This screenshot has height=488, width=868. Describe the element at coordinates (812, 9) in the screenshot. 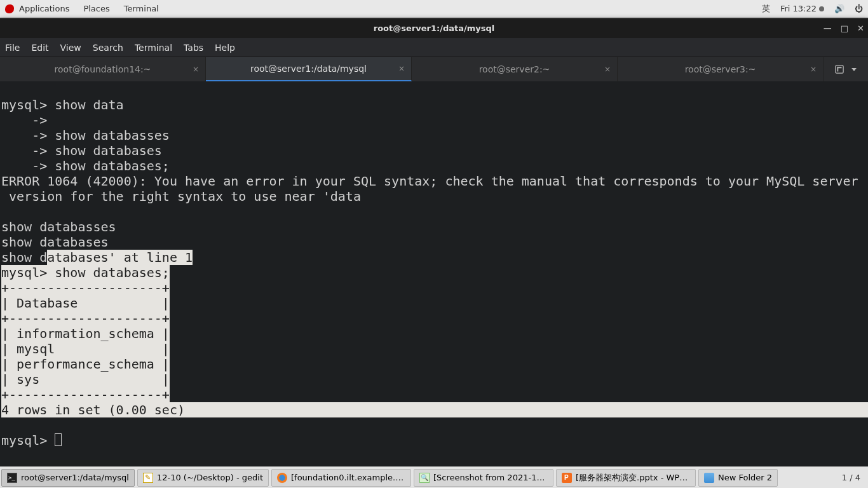

I see `system-tray: 英 Fri 13:22` at that location.